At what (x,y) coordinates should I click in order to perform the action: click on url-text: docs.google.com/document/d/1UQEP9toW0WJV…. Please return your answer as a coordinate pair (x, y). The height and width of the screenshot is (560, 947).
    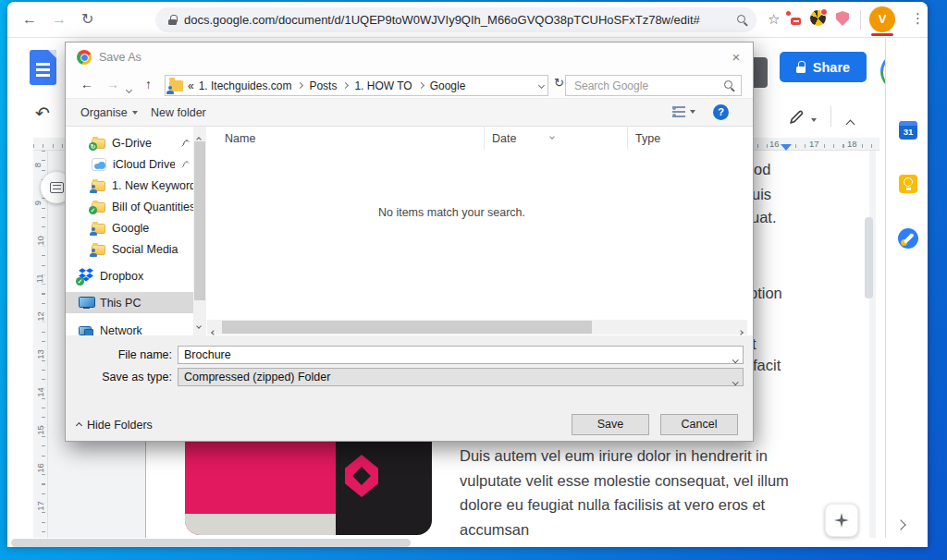
    Looking at the image, I should click on (461, 20).